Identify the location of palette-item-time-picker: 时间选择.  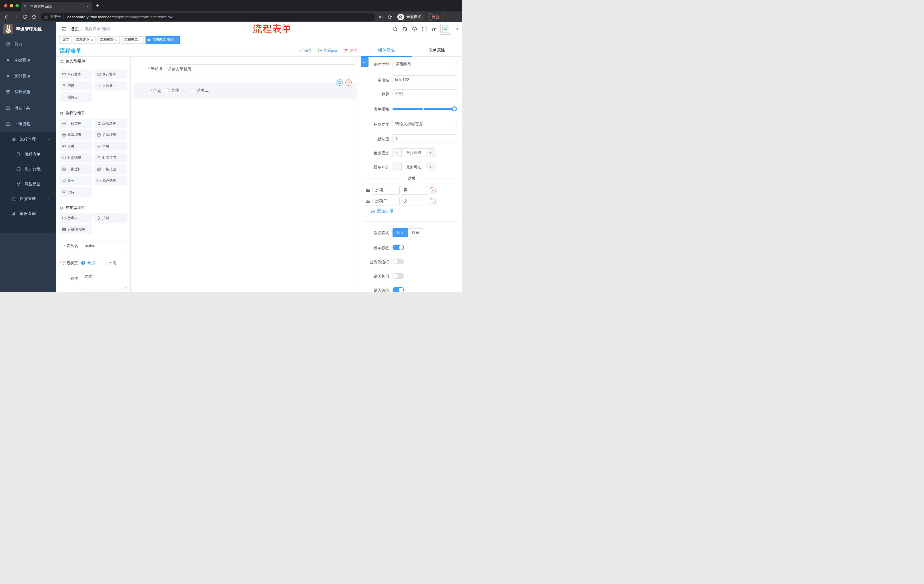
(76, 158).